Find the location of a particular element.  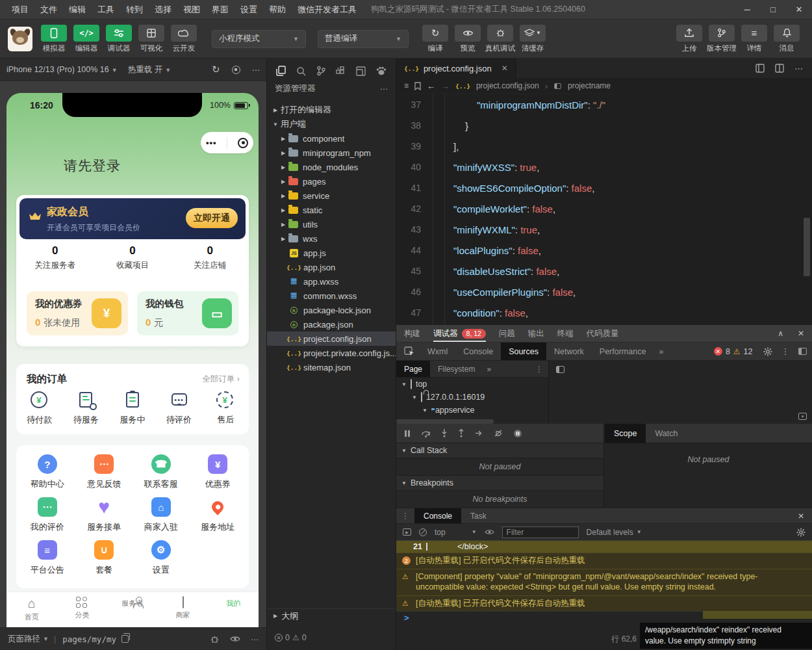

show-navigator-icon is located at coordinates (560, 369).